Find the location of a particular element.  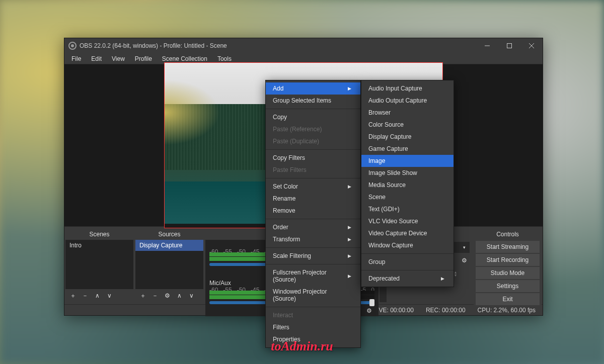

scene-down-button: ∨ is located at coordinates (109, 296).